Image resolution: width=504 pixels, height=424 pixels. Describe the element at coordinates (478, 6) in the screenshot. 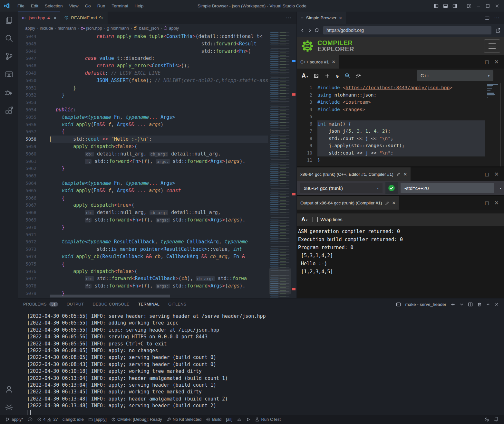

I see `minimize-button` at that location.